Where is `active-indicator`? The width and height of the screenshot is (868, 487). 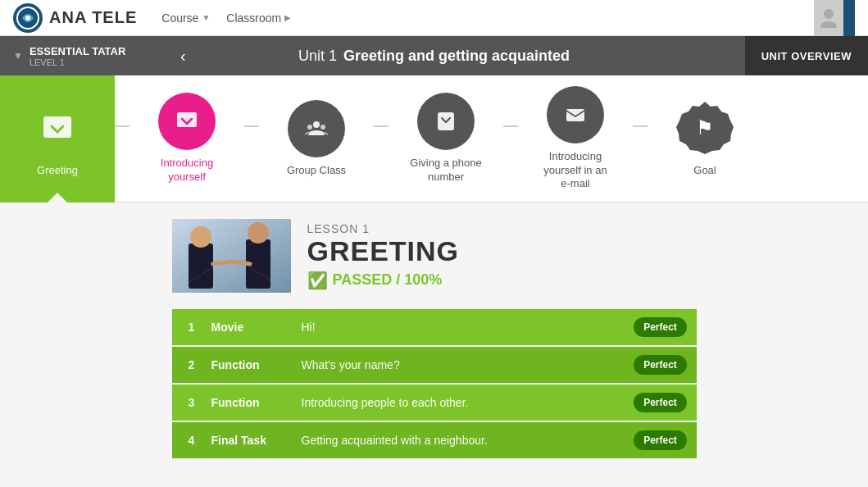 active-indicator is located at coordinates (57, 198).